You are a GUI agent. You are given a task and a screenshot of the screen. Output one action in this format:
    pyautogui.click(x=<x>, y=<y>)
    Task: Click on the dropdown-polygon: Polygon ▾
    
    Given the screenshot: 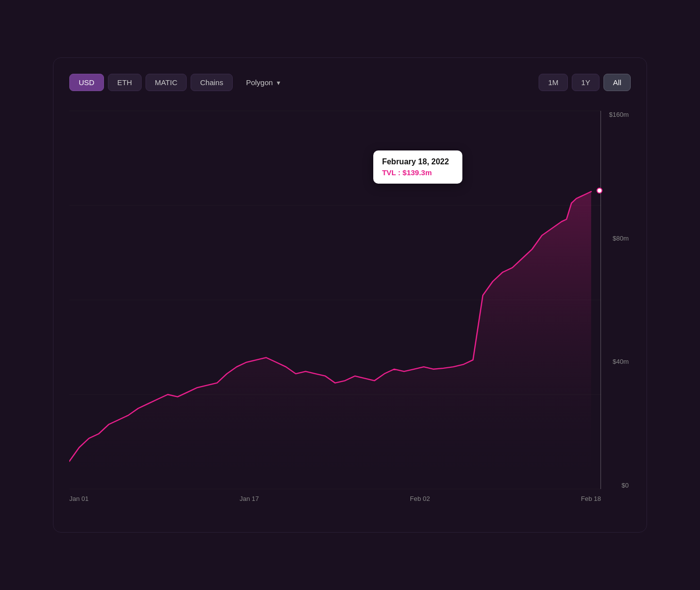 What is the action you would take?
    pyautogui.click(x=263, y=82)
    